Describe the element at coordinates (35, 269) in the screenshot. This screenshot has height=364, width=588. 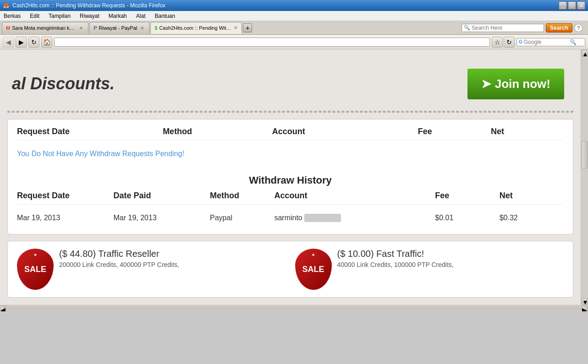
I see `sale-tag-1-label: SALE` at that location.